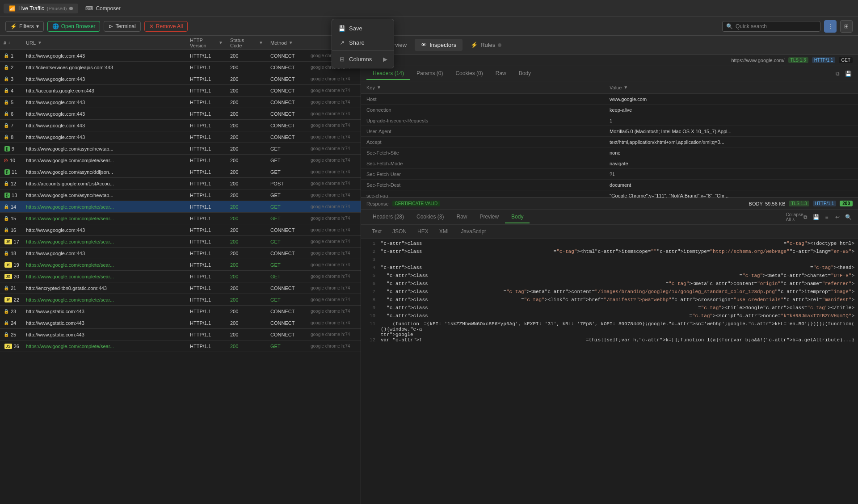 The height and width of the screenshot is (504, 858). I want to click on body-tab-xml: XML, so click(445, 232).